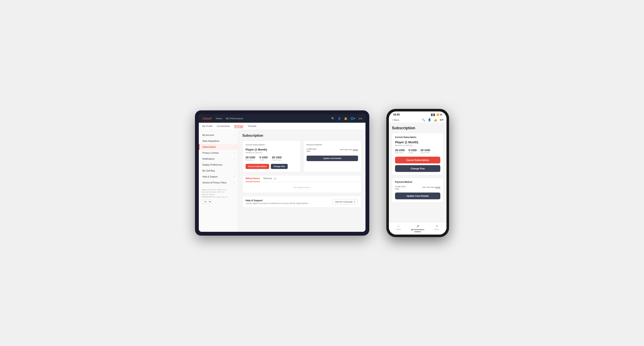 The height and width of the screenshot is (346, 644). I want to click on tablet-device: clippd Home My Performance 🔍 👤 🔔 🌐▾ ⊙▾ M…, so click(282, 173).